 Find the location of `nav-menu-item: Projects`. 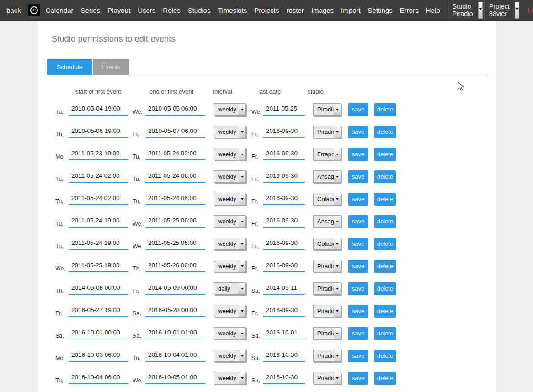

nav-menu-item: Projects is located at coordinates (266, 10).